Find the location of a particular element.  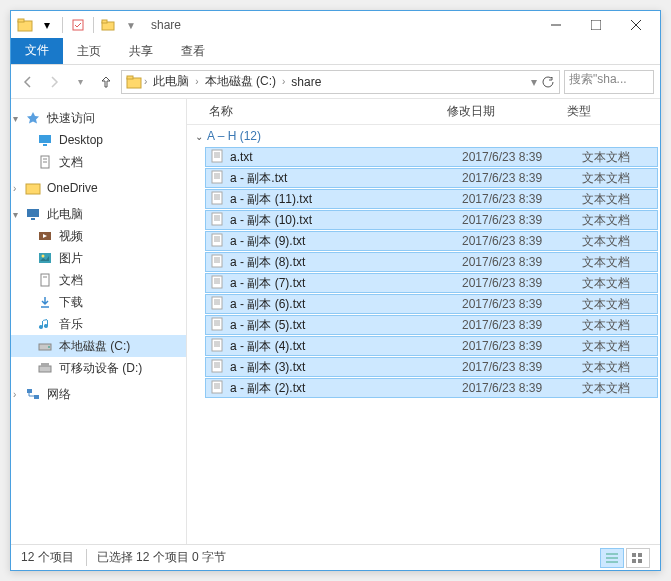

file-row: a - 副本 (10).txt2017/6/23 8:39文本文档 is located at coordinates (432, 220).